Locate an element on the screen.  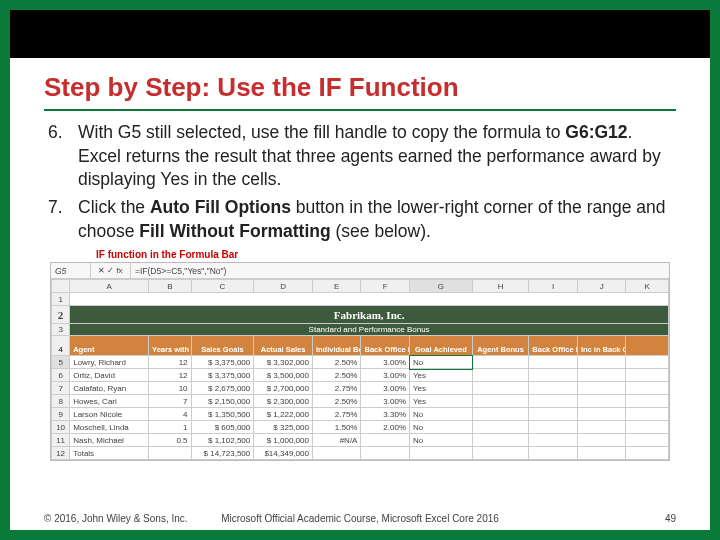
check-icon: ✓ is located at coordinates (110, 270).